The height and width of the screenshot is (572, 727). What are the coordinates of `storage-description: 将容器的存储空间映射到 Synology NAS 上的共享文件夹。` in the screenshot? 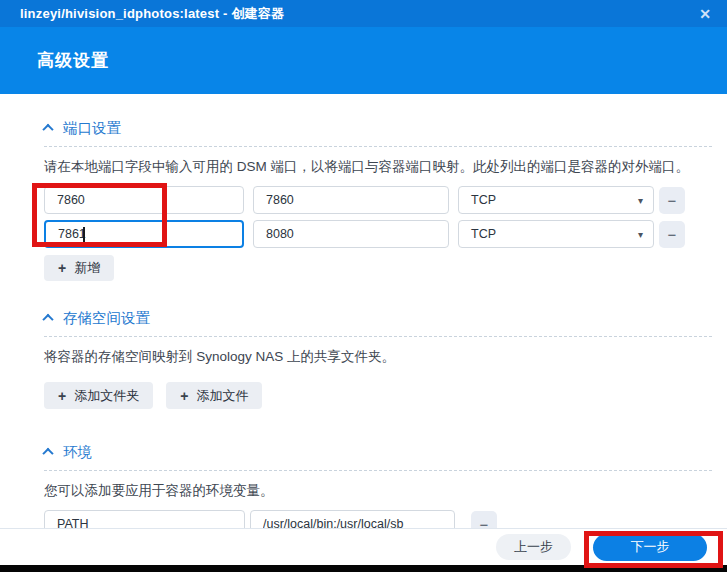 It's located at (378, 356).